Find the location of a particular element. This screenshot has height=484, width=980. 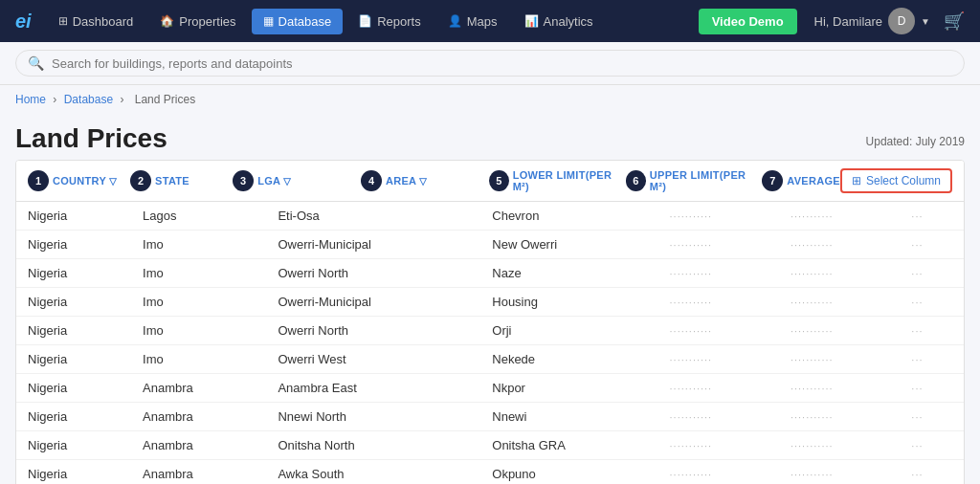

col-label-area: AREA is located at coordinates (401, 181).